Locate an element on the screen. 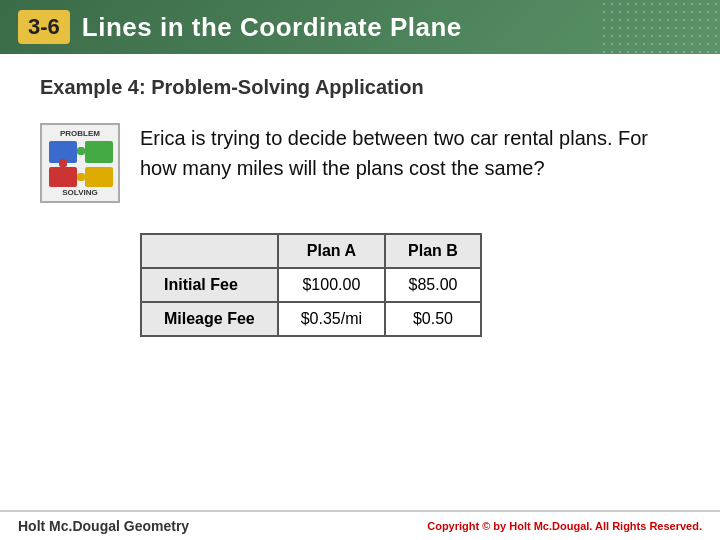  table-row: Initial Fee $100.00 $85.00 is located at coordinates (311, 285).